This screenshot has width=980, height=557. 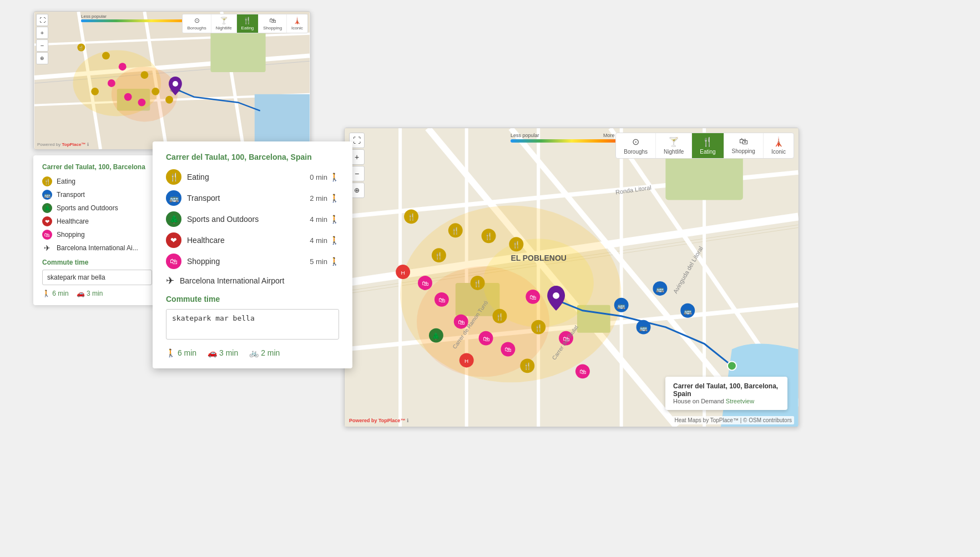 What do you see at coordinates (708, 145) in the screenshot?
I see `tab-eating: 🍴 Eating` at bounding box center [708, 145].